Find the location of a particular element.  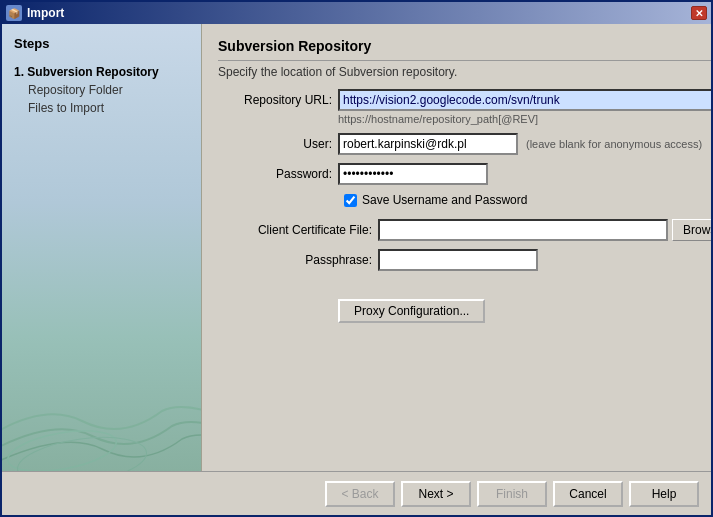

cancel-button: Cancel is located at coordinates (588, 494).